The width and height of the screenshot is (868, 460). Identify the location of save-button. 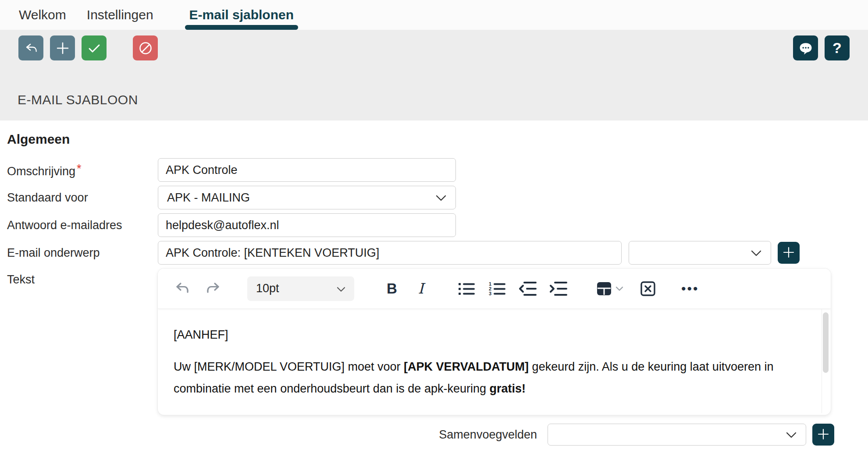
(94, 48).